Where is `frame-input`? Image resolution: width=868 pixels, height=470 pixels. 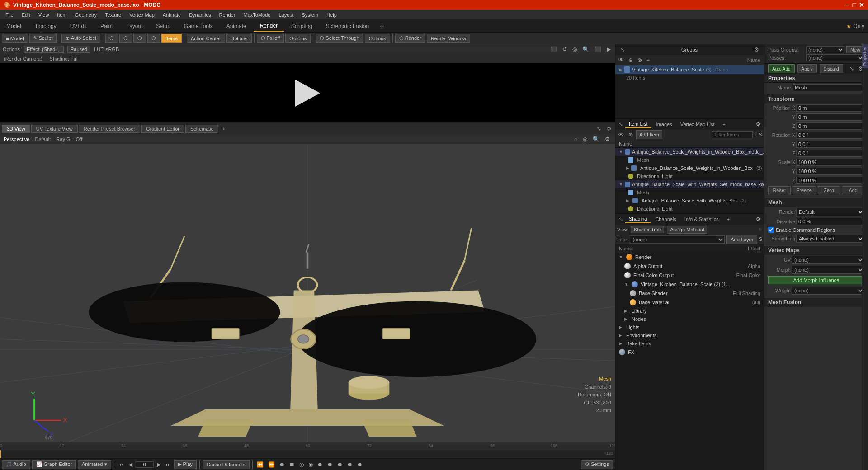 frame-input is located at coordinates (145, 465).